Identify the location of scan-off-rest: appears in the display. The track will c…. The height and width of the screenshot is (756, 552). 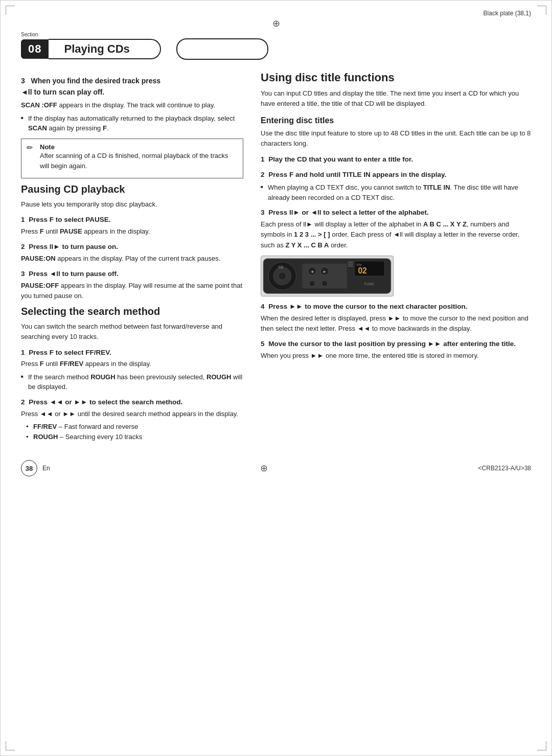
(137, 105).